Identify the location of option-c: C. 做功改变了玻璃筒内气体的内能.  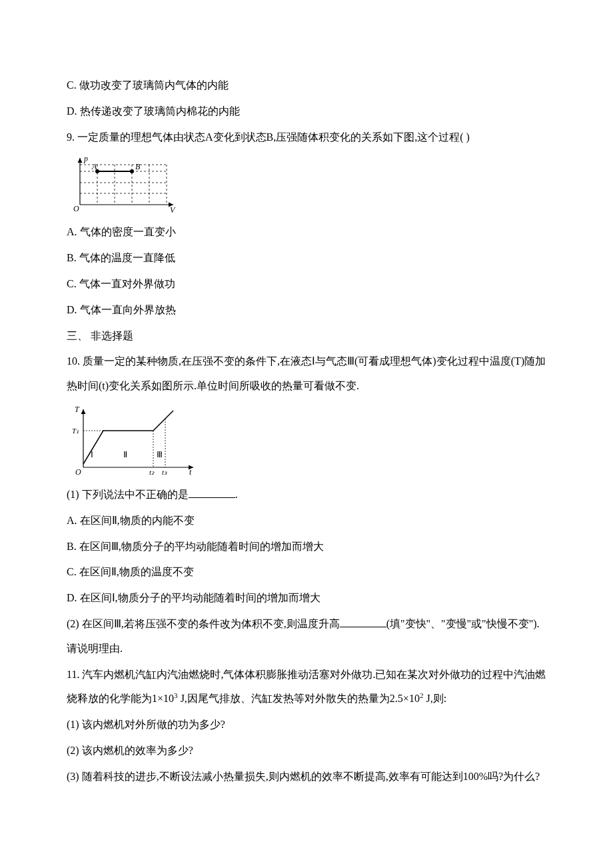
(306, 85).